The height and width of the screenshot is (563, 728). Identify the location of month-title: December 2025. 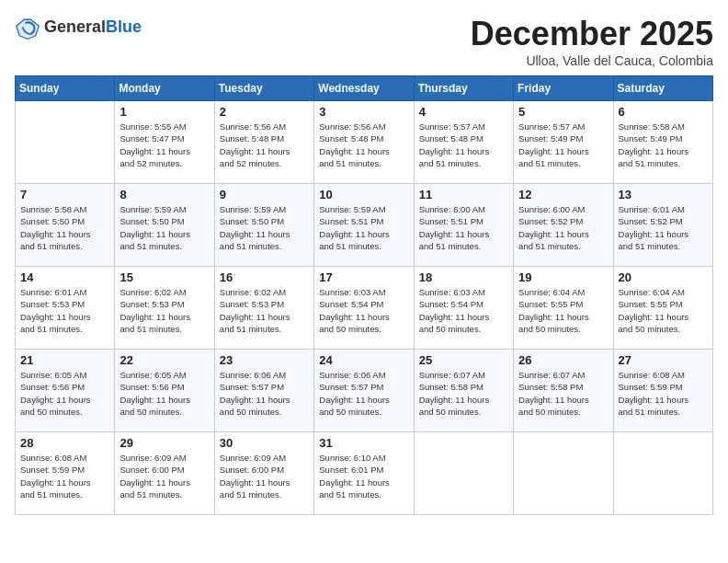
(592, 34).